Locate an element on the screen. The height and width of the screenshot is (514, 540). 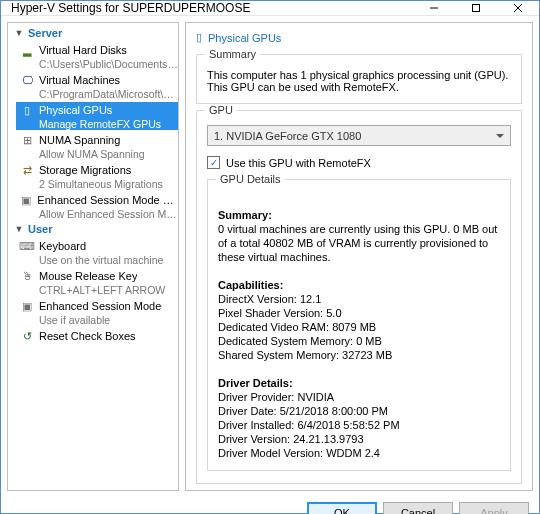
minimize-button is located at coordinates (434, 8).